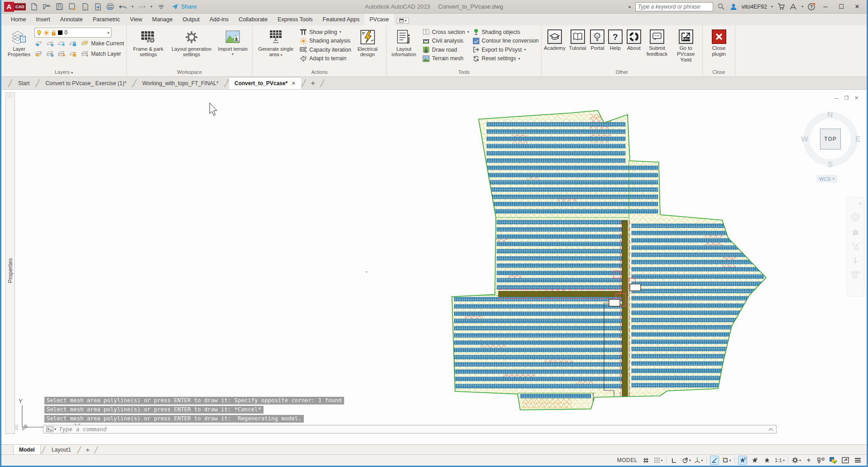 The image size is (868, 467). I want to click on isolate-objects-toggle, so click(821, 460).